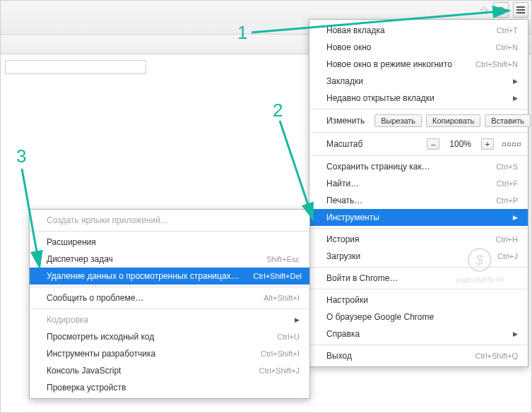 Image resolution: width=532 pixels, height=413 pixels. What do you see at coordinates (418, 184) in the screenshot?
I see `menu-find: Найти… Ctrl+F` at bounding box center [418, 184].